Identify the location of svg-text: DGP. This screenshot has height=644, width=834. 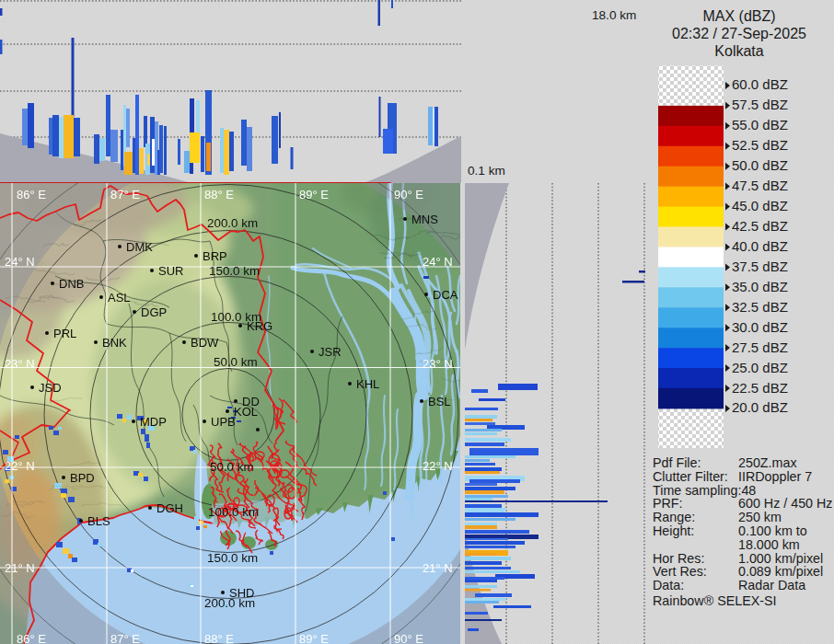
(154, 313).